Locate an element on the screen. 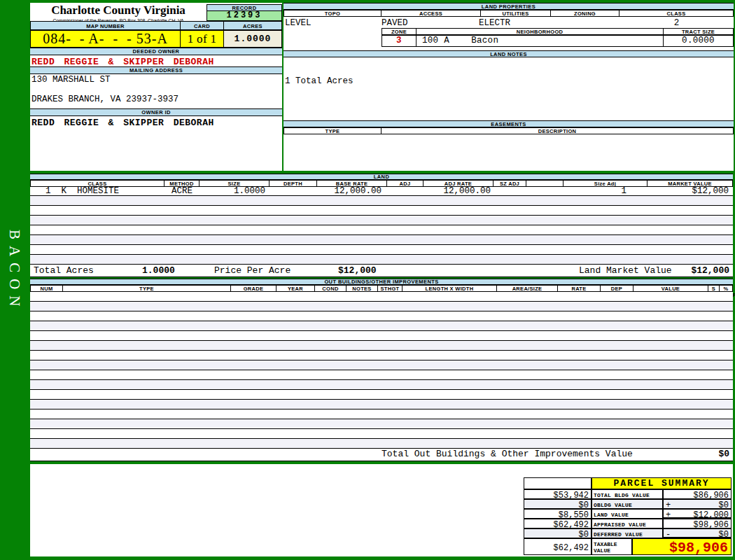 This screenshot has width=735, height=560. ob-col-pct-comp: % COMP is located at coordinates (727, 288).